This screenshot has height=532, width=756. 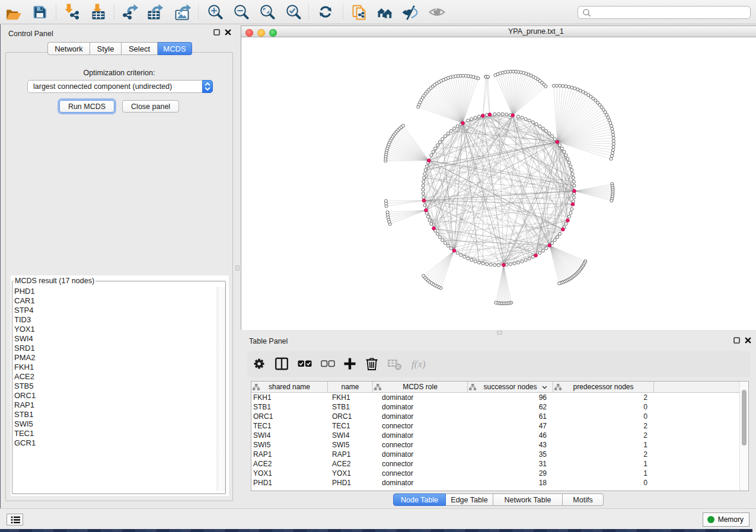 I want to click on horizontal-splitter, so click(x=498, y=333).